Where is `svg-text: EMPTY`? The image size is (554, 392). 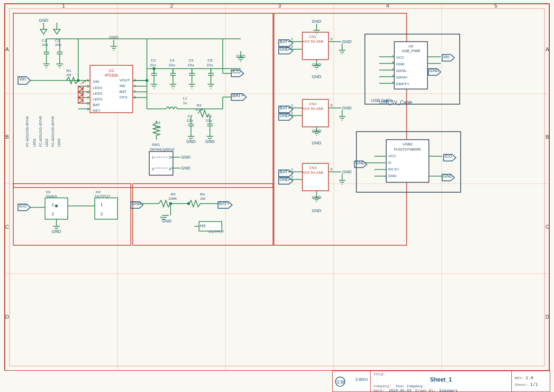 svg-text: EMPTY is located at coordinates (403, 84).